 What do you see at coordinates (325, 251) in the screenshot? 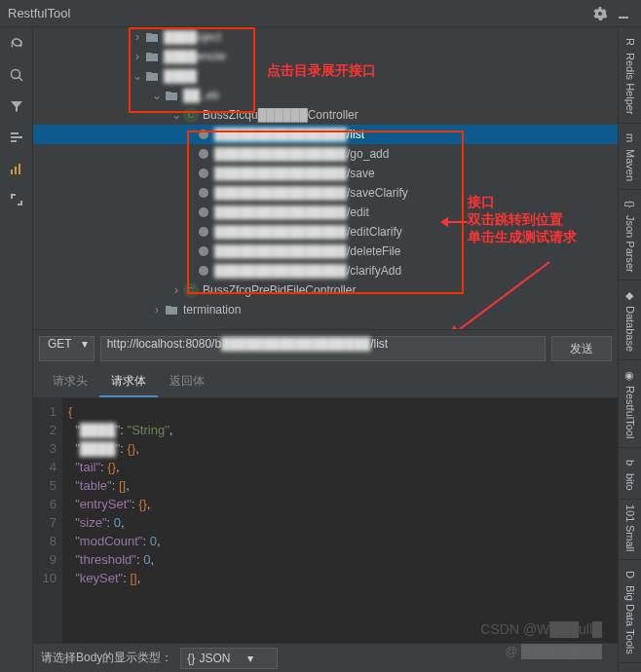
I see `endpoint-item: ████████████████/deleteFile` at bounding box center [325, 251].